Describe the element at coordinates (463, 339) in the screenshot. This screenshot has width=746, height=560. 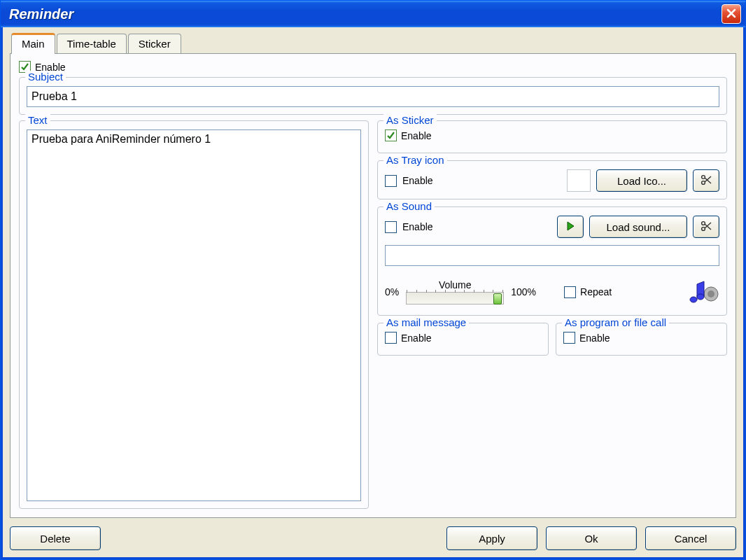
I see `as-mail-fieldset: As mail message Enable` at that location.